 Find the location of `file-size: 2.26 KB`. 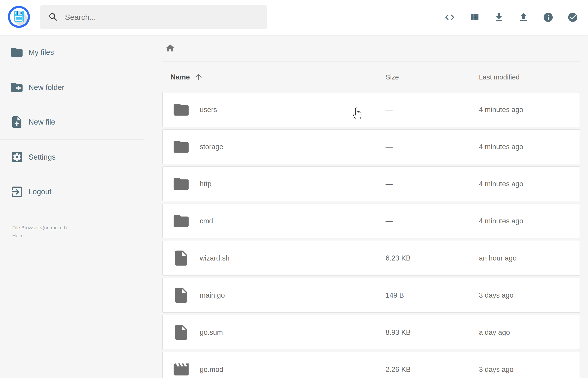

file-size: 2.26 KB is located at coordinates (398, 370).